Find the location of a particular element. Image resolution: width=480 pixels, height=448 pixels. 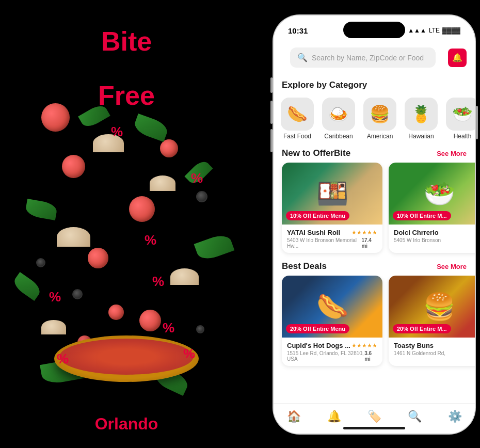

explore-title: Explore by Category is located at coordinates (374, 85).